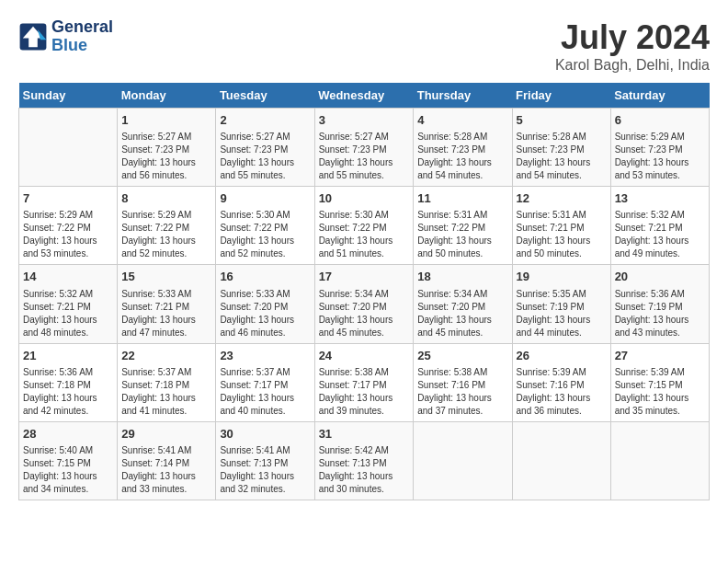 This screenshot has width=728, height=563. I want to click on title-area: July 2024 Karol Bagh, Delhi, India, so click(632, 46).